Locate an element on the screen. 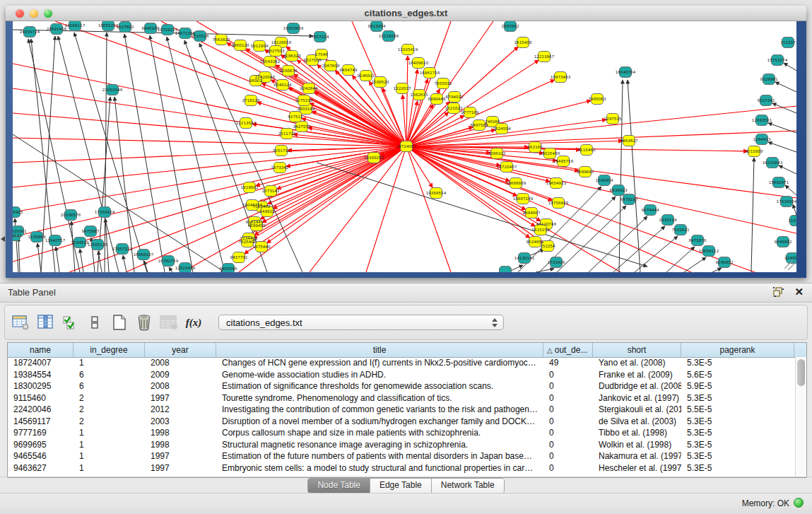  graph-node is located at coordinates (506, 270).